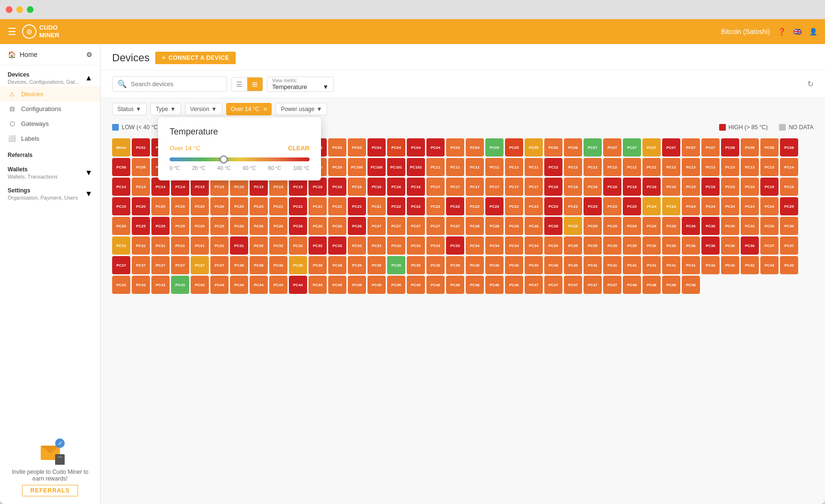 Image resolution: width=825 pixels, height=504 pixels. What do you see at coordinates (769, 206) in the screenshot?
I see `device-cell: PC24` at bounding box center [769, 206].